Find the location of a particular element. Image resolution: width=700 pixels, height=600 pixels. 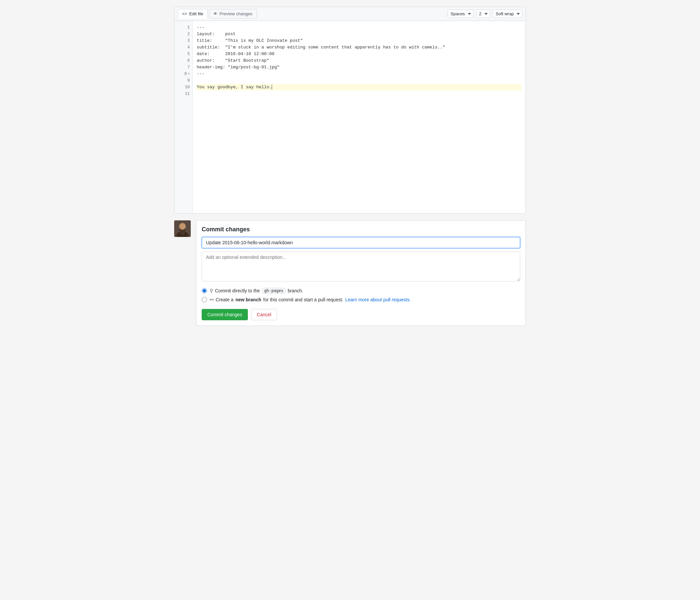

radio-new-option: ⚯ Create a new branch for this commit an… is located at coordinates (361, 299).